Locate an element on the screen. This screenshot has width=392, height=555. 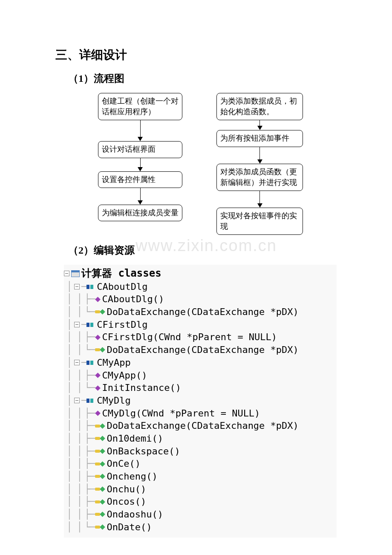
tree-member-label: OnCe() is located at coordinates (124, 464).